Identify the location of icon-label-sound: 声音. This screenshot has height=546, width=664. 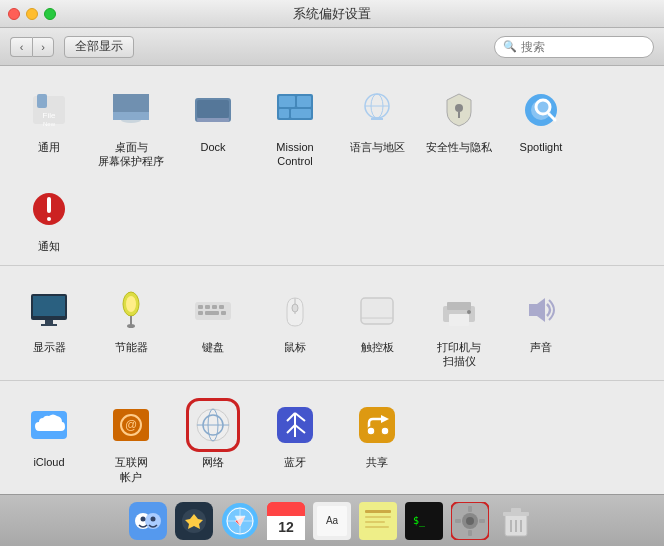
(541, 347).